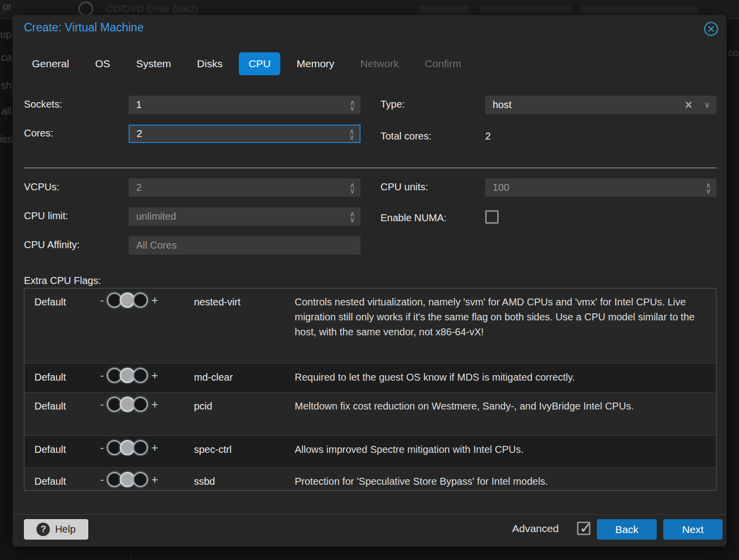 The height and width of the screenshot is (560, 739). I want to click on next-button: Next, so click(693, 529).